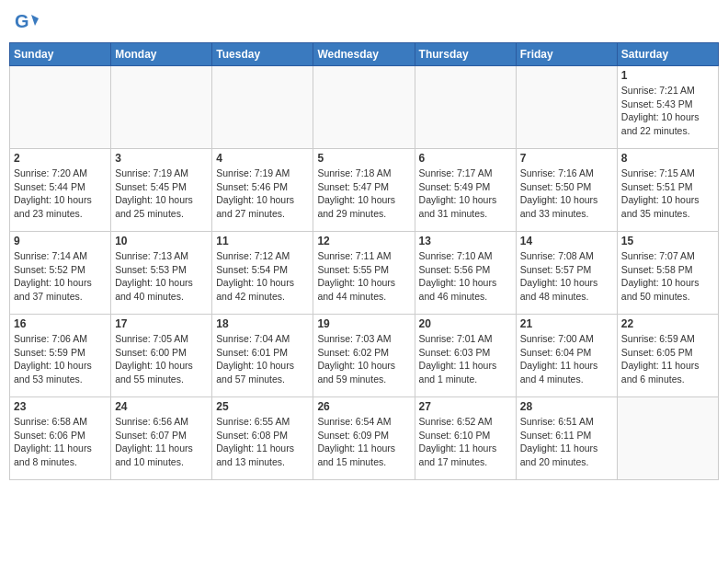 This screenshot has width=728, height=563. What do you see at coordinates (465, 193) in the screenshot?
I see `day-info: Sunrise: 7:17 AMSunset: 5:49 PMDaylight:…` at bounding box center [465, 193].